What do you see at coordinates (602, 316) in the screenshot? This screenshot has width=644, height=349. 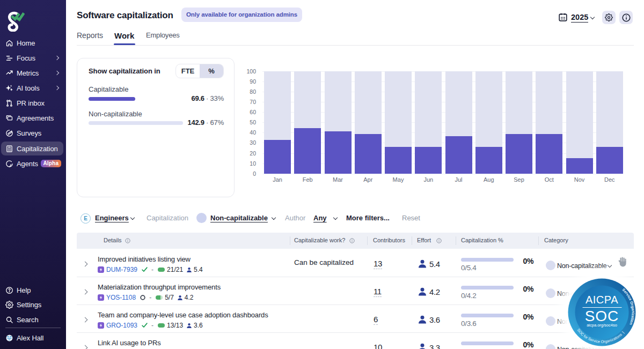 I see `svg-text: SOC` at bounding box center [602, 316].